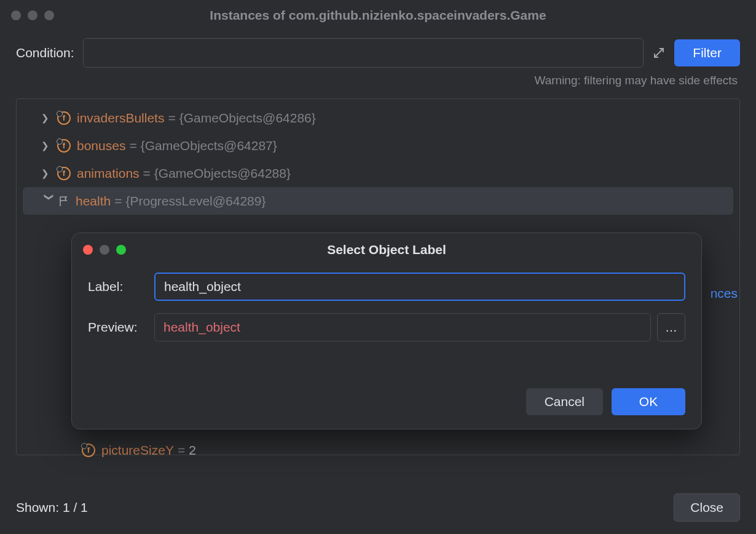 This screenshot has width=756, height=534. I want to click on flag-icon, so click(63, 201).